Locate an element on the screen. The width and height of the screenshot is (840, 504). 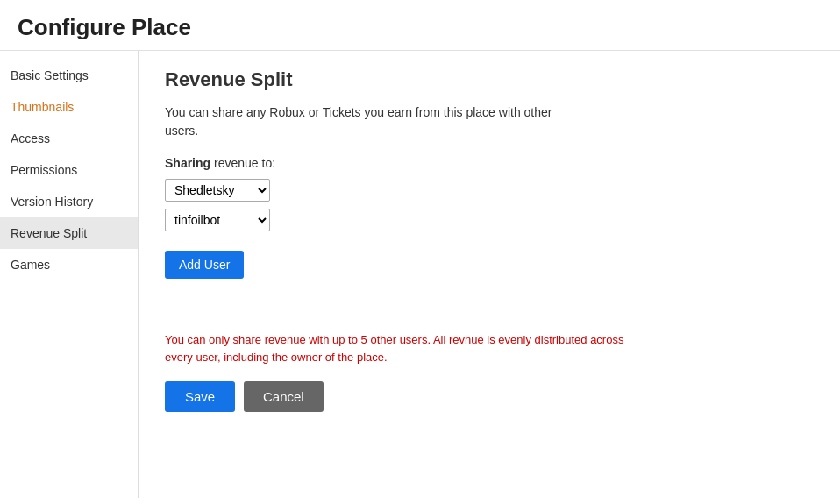
sidebar-item-games: Games is located at coordinates (68, 265).